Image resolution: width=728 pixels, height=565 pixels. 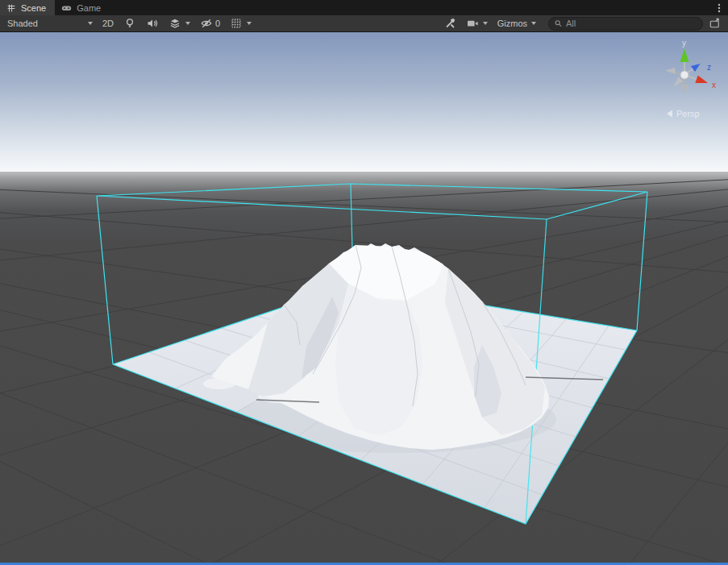 What do you see at coordinates (364, 8) in the screenshot?
I see `tab-bar: Scene Game` at bounding box center [364, 8].